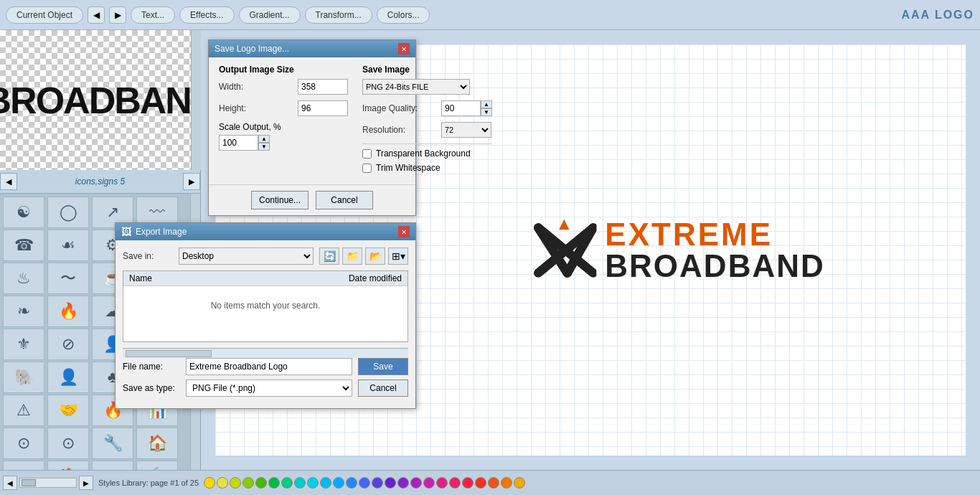  Describe the element at coordinates (344, 200) in the screenshot. I see `save-logo-cancel-button: Cancel` at that location.